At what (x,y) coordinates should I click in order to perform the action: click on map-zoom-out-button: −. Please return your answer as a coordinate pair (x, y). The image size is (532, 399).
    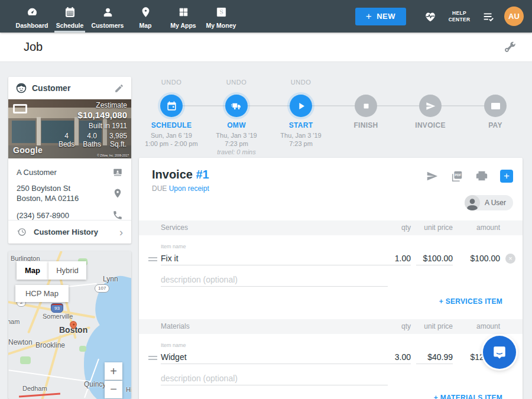
    Looking at the image, I should click on (113, 390).